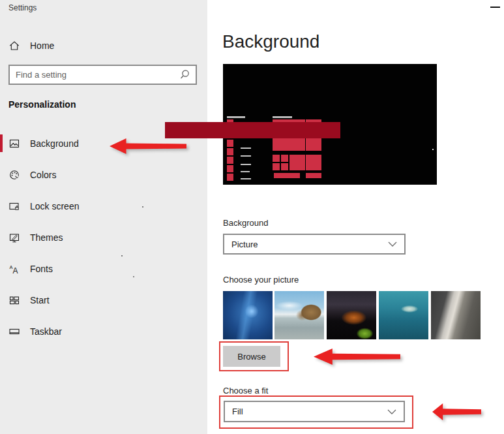 This screenshot has height=434, width=504. Describe the element at coordinates (104, 175) in the screenshot. I see `sidebar-item-colors: Colors` at that location.